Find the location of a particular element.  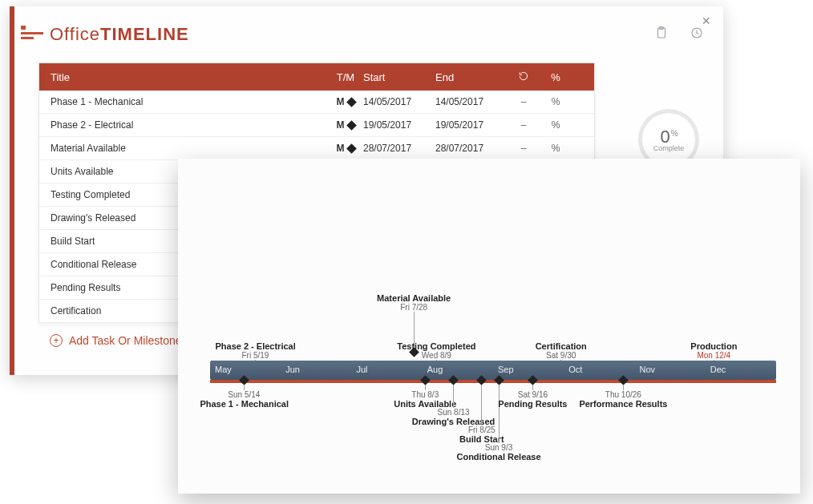

row-start: 14/05/2017 is located at coordinates (399, 102).